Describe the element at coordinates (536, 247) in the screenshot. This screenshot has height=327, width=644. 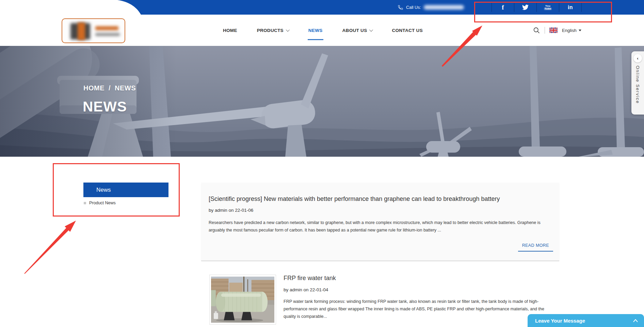
I see `read-more-link: READ MORE` at that location.